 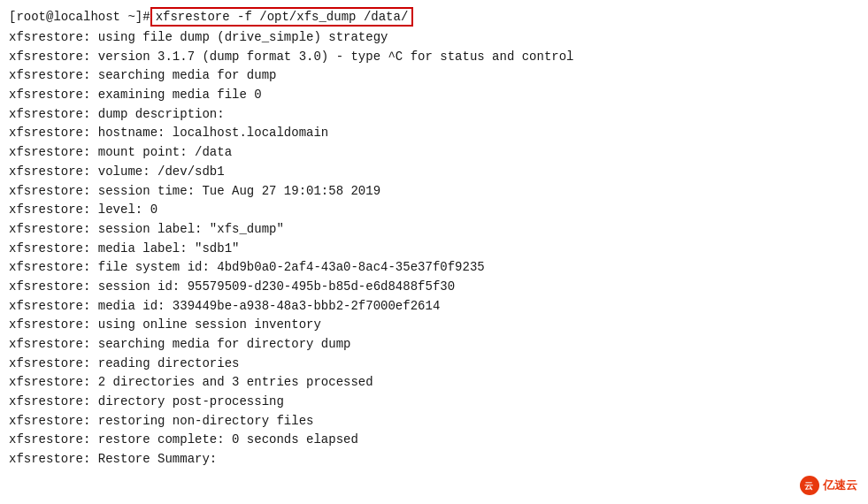 What do you see at coordinates (434, 287) in the screenshot?
I see `output-line: xfsrestore: session id: 95579509-d230-49…` at bounding box center [434, 287].